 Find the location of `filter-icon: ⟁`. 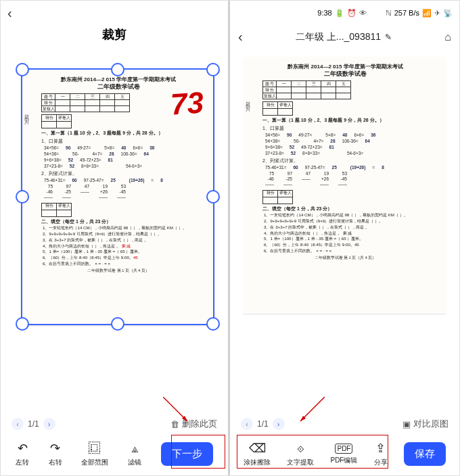

filter-icon: ⟁ is located at coordinates (135, 449).